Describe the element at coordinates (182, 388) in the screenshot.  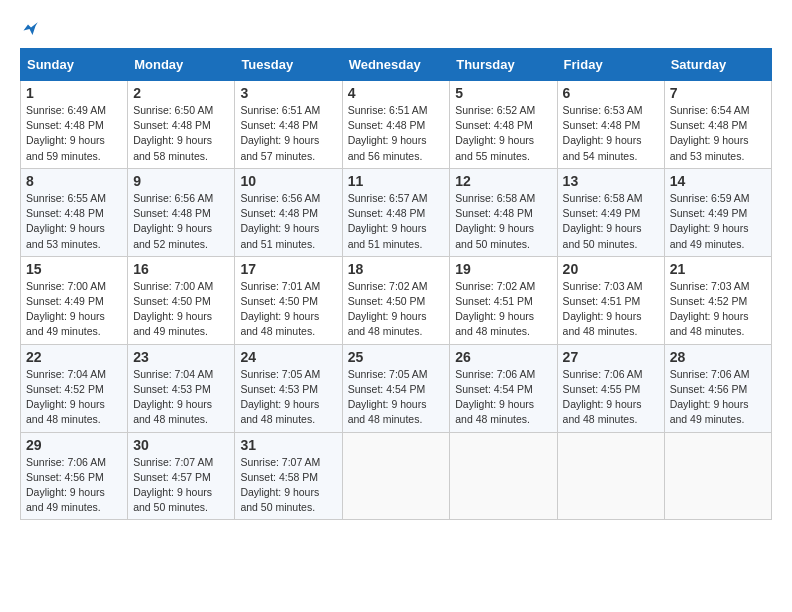
I see `calendar-cell: 23 Sunrise: 7:04 AM Sunset: 4:53 PM Dayl…` at that location.